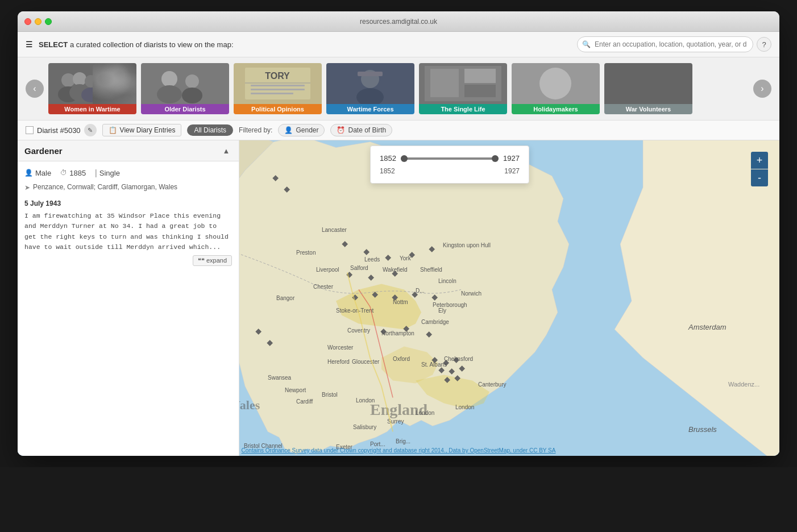 This screenshot has height=532, width=797. What do you see at coordinates (128, 226) in the screenshot?
I see `diary-entry: 5 July 1943 I am firewatching at 35 Wind…` at bounding box center [128, 226].